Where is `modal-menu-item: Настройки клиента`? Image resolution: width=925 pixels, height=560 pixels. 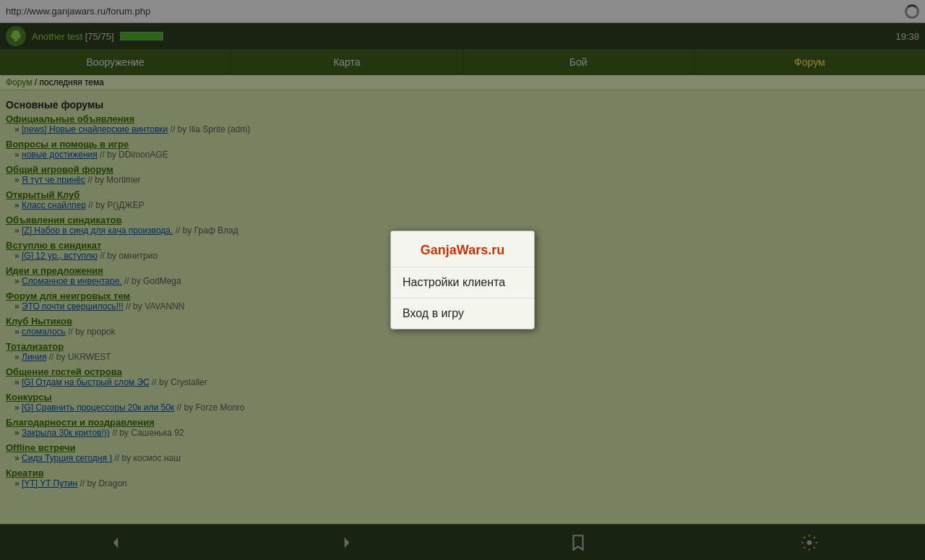
modal-menu-item: Настройки клиента is located at coordinates (462, 282).